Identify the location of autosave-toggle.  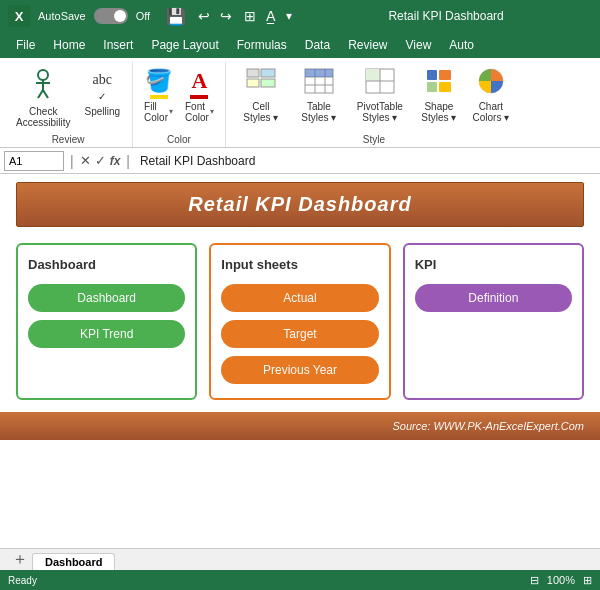
(111, 16).